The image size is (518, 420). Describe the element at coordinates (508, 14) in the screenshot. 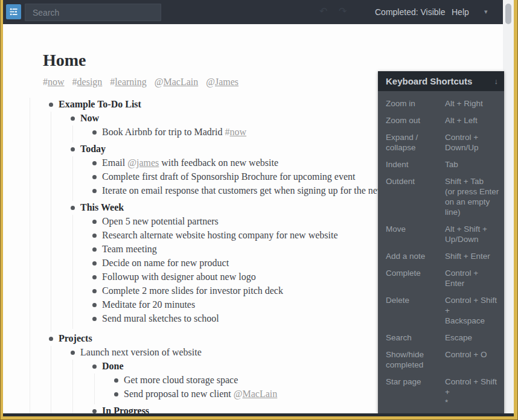

I see `scrollbar-thumb` at that location.